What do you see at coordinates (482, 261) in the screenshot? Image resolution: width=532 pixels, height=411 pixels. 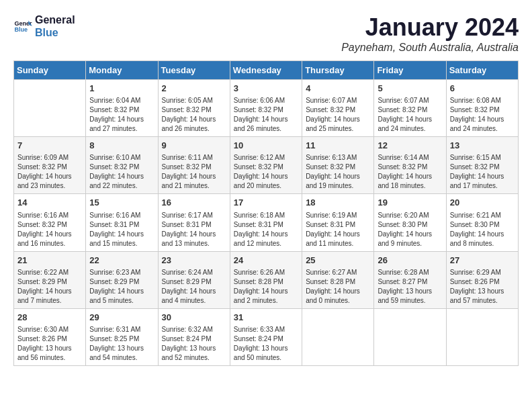 I see `day-number: 27` at bounding box center [482, 261].